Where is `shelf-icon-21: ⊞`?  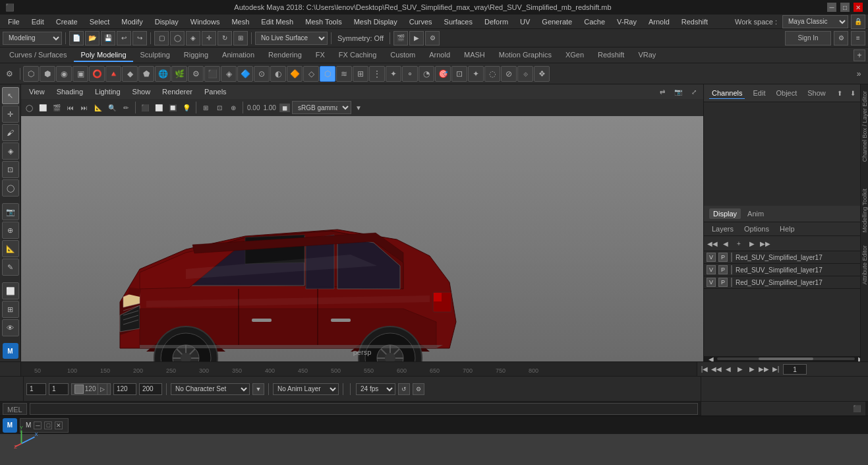 shelf-icon-21: ⊞ is located at coordinates (361, 74).